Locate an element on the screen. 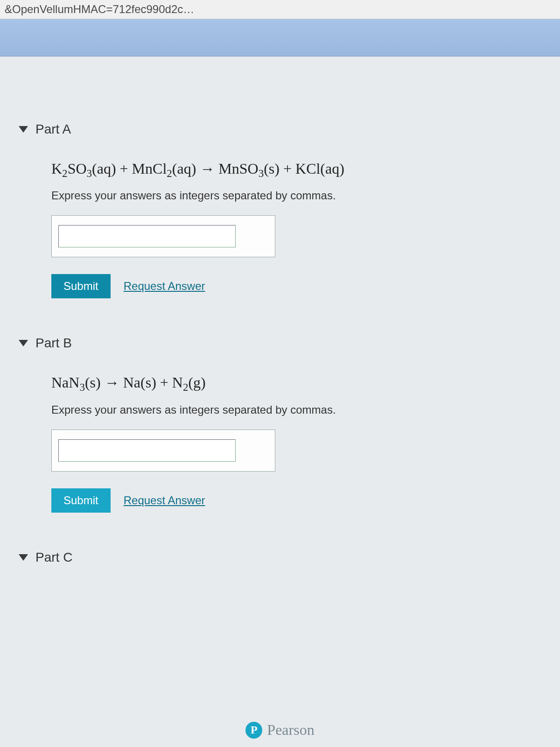 This screenshot has width=560, height=747. part-b-request-answer-link: Request Answer is located at coordinates (164, 500).